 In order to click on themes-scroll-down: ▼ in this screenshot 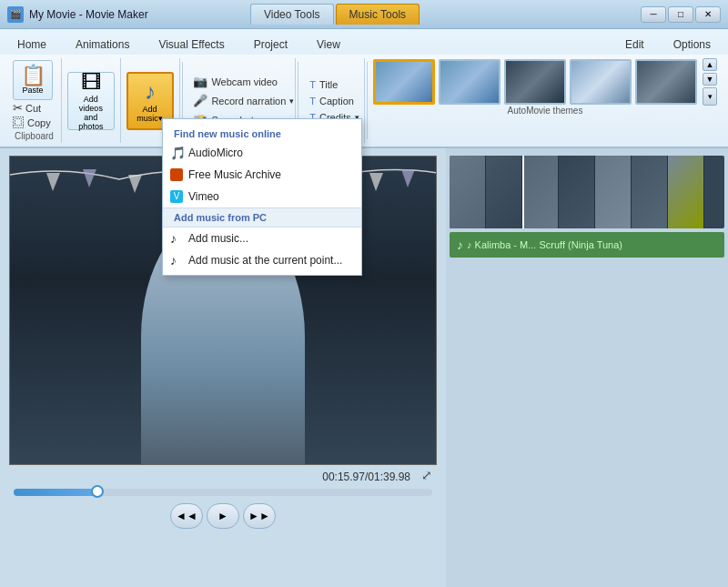, I will do `click(710, 79)`.